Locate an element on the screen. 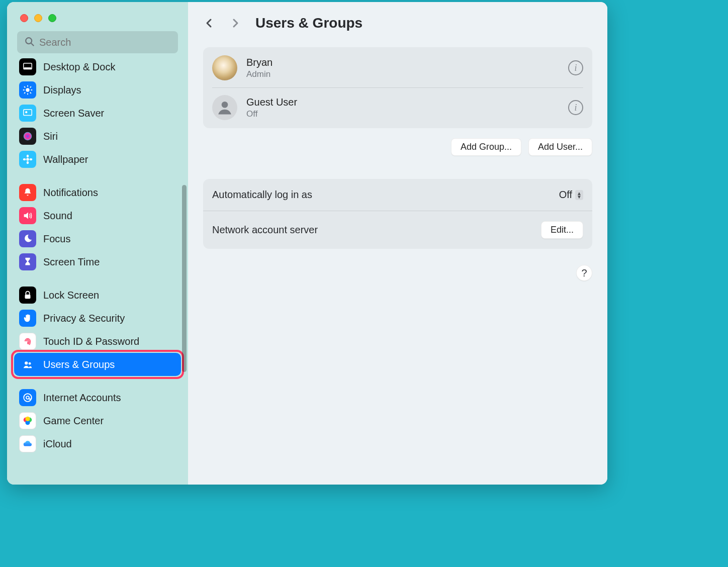 The height and width of the screenshot is (567, 728). sidebar-item-label: Desktop & Dock is located at coordinates (79, 67).